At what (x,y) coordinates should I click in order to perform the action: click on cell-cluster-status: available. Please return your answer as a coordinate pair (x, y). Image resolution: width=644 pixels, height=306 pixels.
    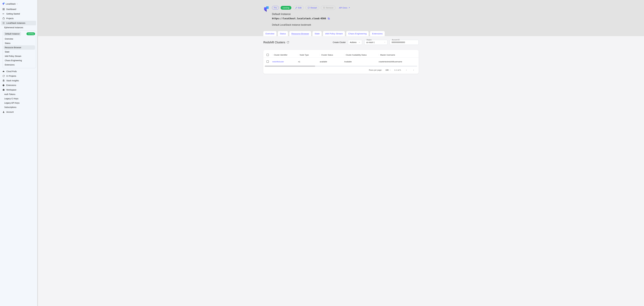
    Looking at the image, I should click on (332, 62).